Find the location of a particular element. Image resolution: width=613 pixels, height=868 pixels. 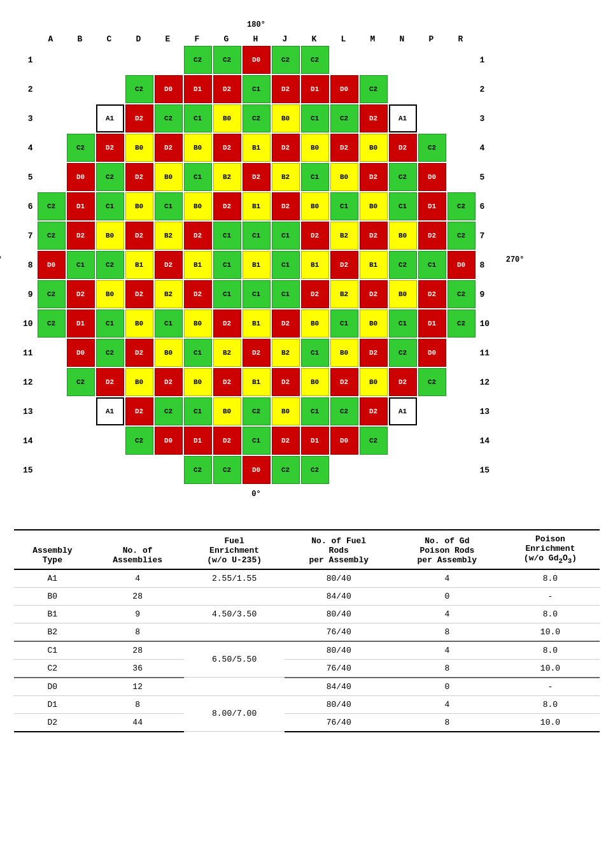

cell-6-C: C1 is located at coordinates (110, 206).